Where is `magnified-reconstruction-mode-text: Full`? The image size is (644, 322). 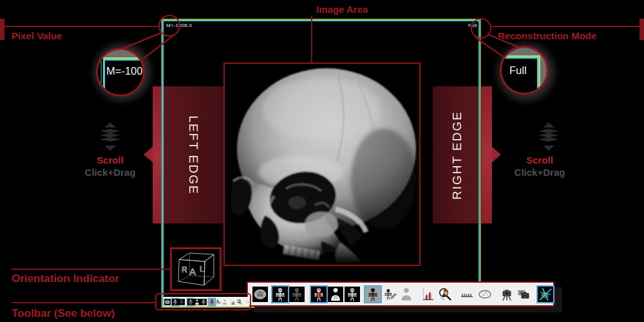
magnified-reconstruction-mode-text: Full is located at coordinates (518, 71).